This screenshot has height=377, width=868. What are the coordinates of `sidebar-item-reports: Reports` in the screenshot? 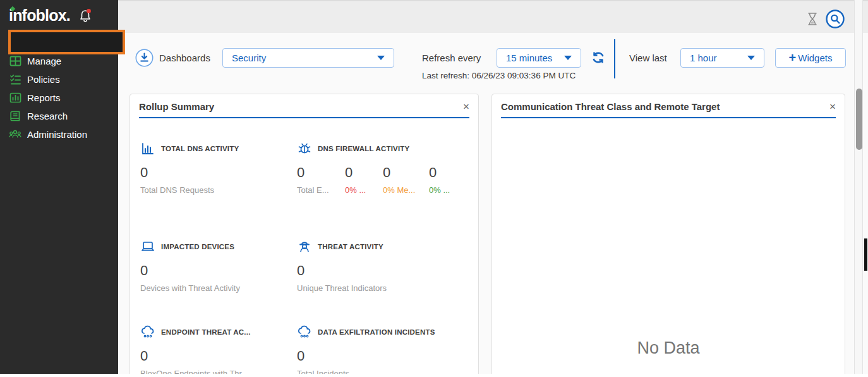 It's located at (59, 97).